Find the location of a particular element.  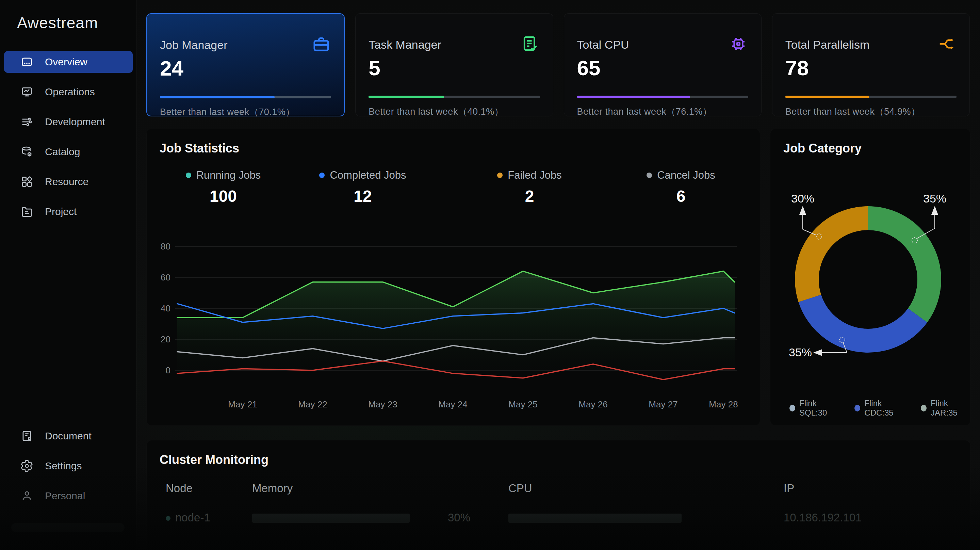

card-title: Total Parallelism is located at coordinates (827, 45).